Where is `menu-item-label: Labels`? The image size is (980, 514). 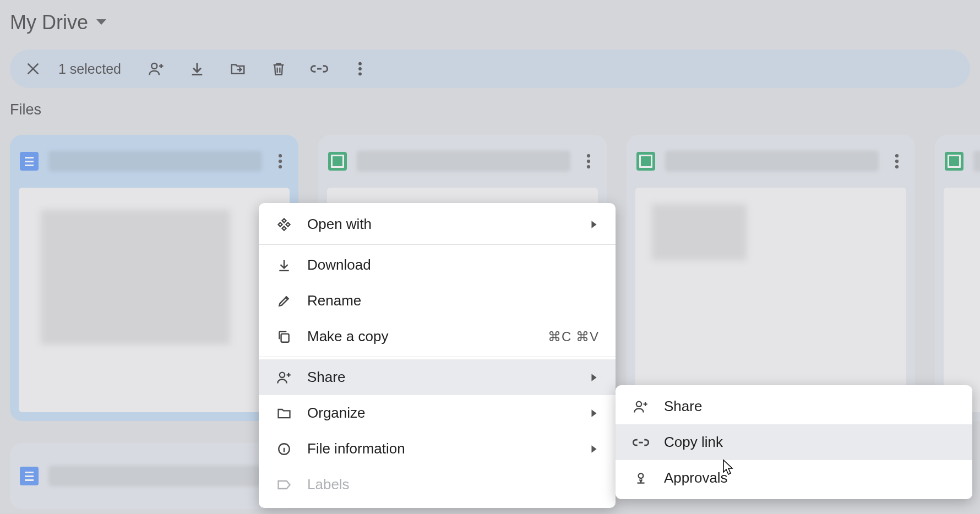
menu-item-label: Labels is located at coordinates (328, 484).